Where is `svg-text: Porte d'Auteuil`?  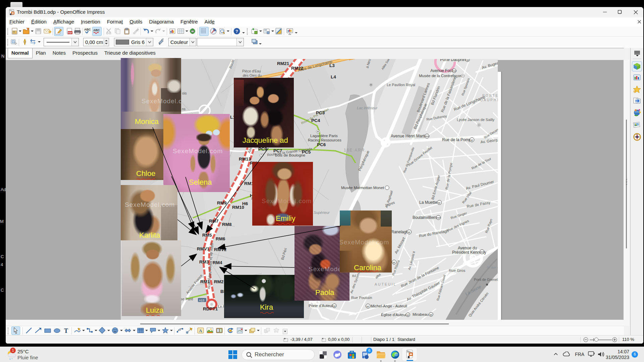
svg-text: Porte d'Auteuil is located at coordinates (321, 306).